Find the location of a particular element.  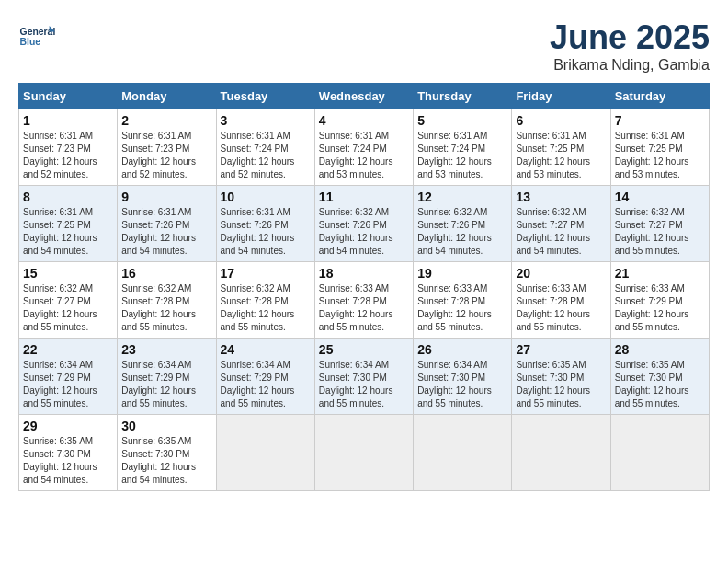

day-number: 8 is located at coordinates (68, 197).